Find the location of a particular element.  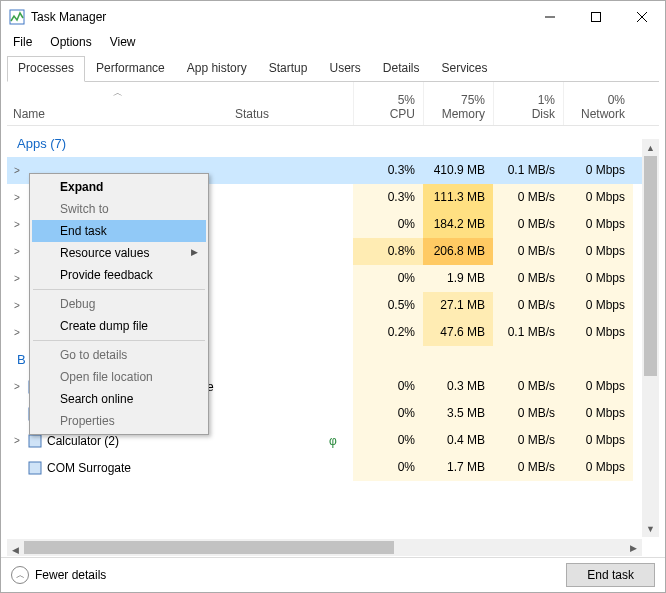

scroll-down-icon: ▼ is located at coordinates (650, 528).